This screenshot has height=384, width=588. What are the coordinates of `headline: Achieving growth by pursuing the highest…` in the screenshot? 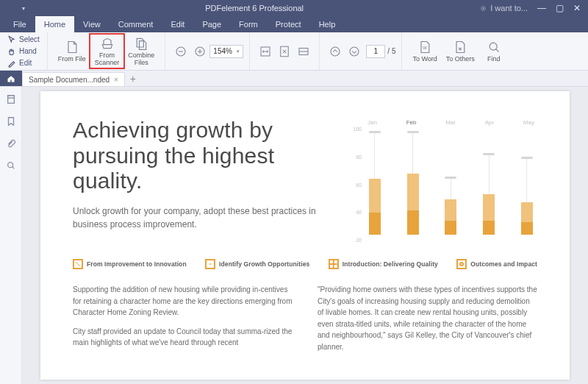 It's located at (200, 156).